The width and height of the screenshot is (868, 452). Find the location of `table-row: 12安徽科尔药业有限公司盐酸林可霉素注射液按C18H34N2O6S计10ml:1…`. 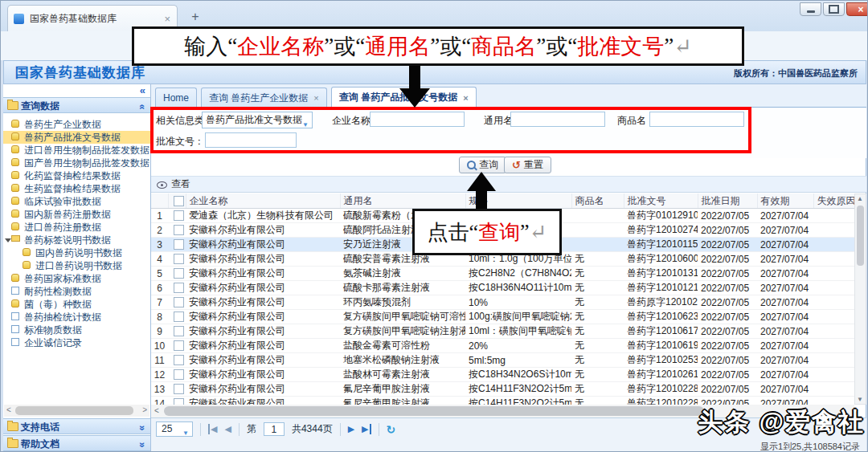

table-row: 12安徽科尔药业有限公司盐酸林可霉素注射液按C18H34N2O6S计10ml:1… is located at coordinates (503, 375).